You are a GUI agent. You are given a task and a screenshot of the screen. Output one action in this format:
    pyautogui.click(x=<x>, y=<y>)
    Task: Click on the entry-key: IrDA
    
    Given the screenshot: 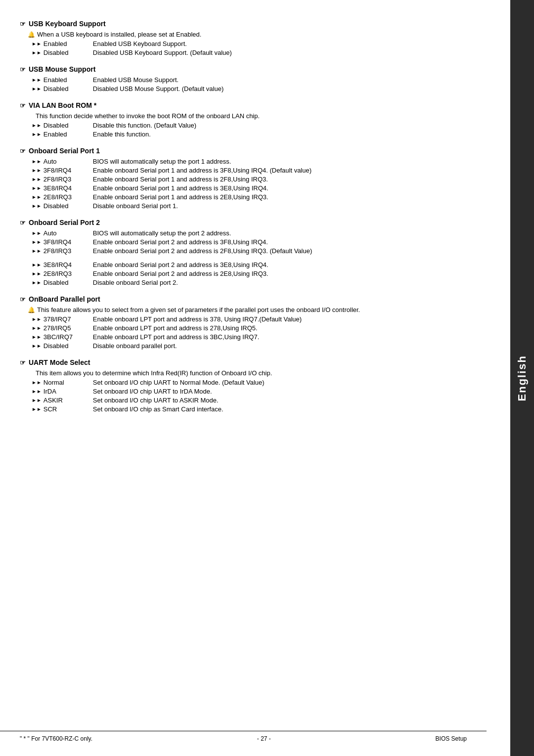 What is the action you would take?
    pyautogui.click(x=68, y=392)
    